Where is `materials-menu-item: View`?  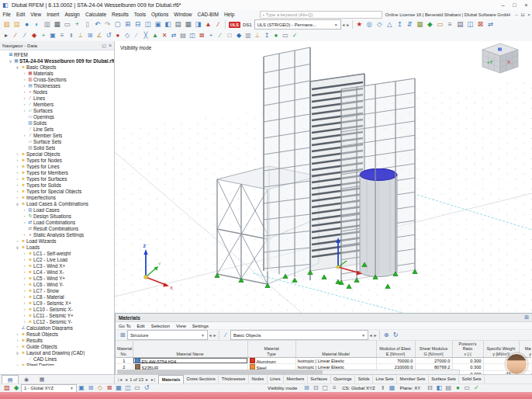
materials-menu-item: View is located at coordinates (181, 326).